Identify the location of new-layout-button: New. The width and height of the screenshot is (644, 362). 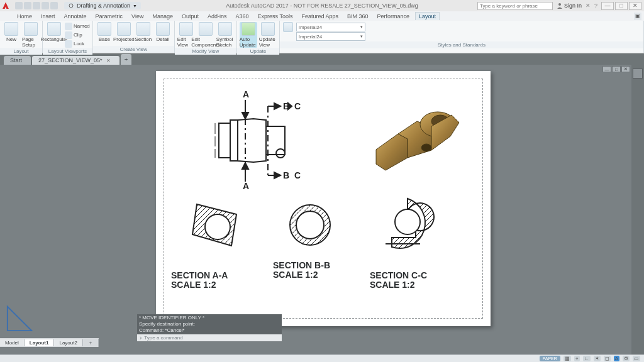
(11, 32).